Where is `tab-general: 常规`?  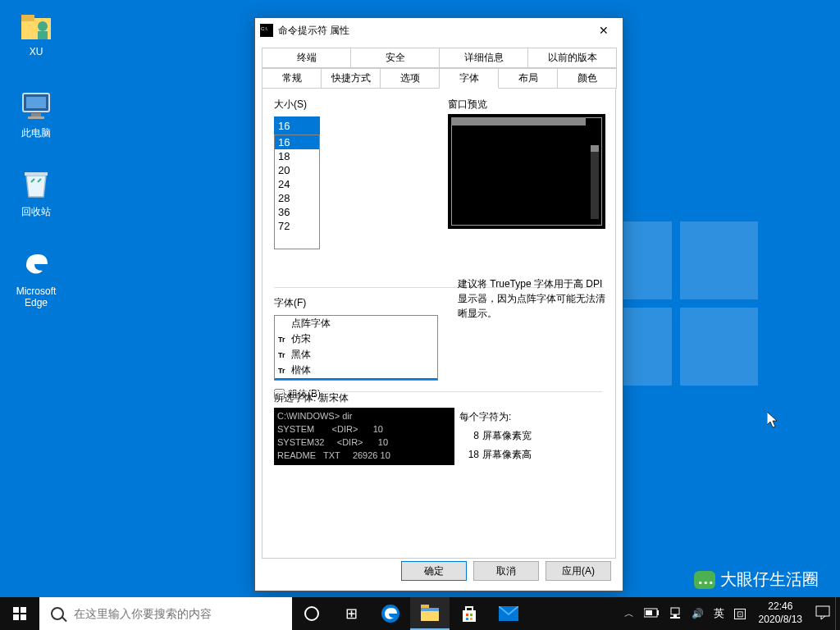
tab-general: 常规 is located at coordinates (292, 79).